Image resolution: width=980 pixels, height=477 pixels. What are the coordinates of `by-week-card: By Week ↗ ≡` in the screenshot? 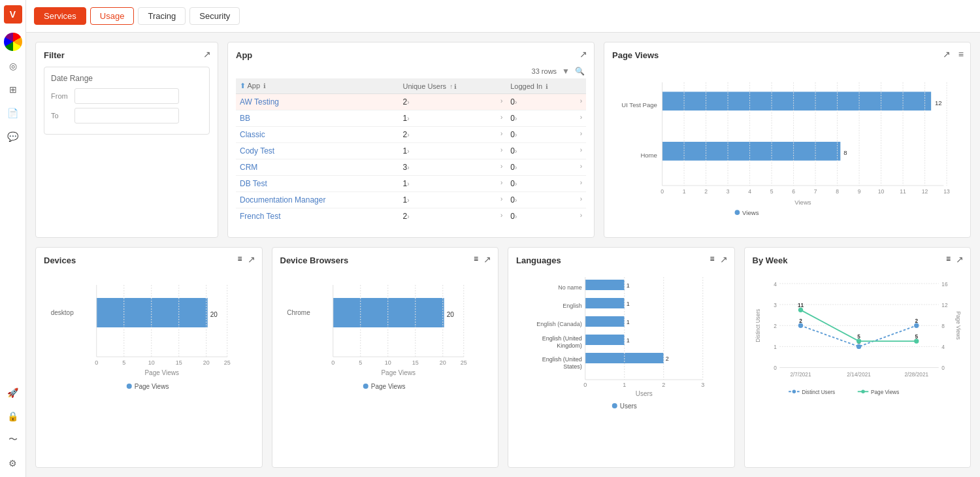 It's located at (858, 357).